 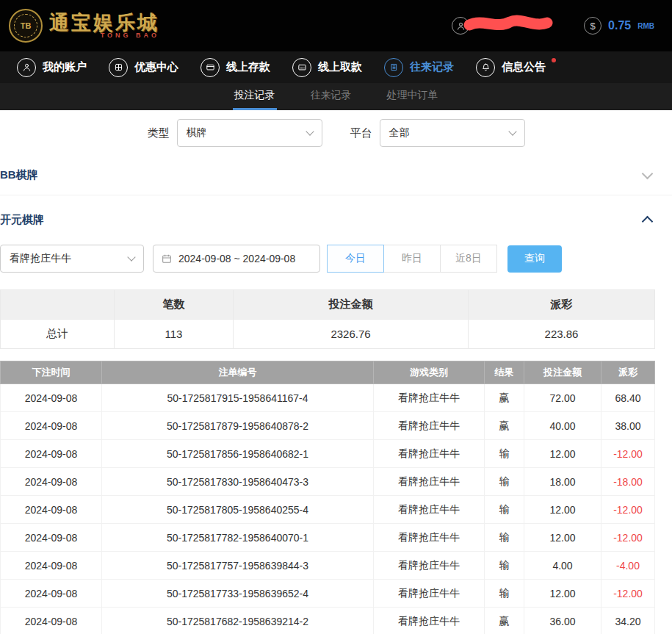 I want to click on summary-header-payout: 派彩, so click(x=562, y=305).